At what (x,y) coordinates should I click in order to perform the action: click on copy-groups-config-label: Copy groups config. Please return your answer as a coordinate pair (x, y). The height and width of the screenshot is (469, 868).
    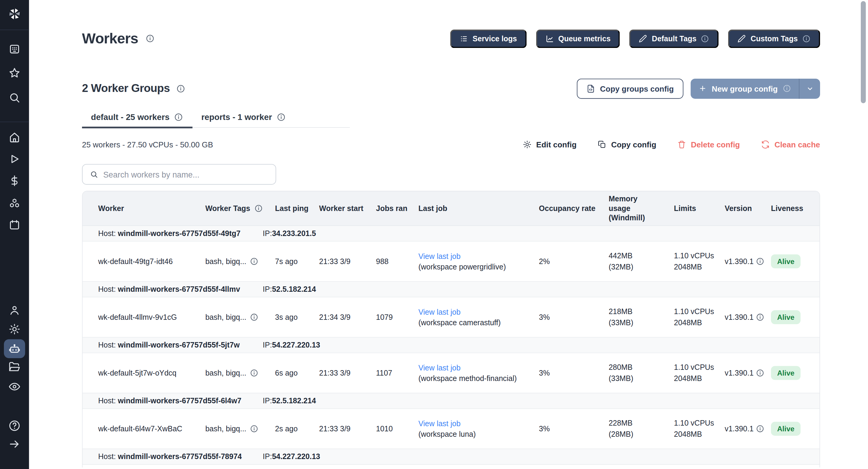
    Looking at the image, I should click on (637, 89).